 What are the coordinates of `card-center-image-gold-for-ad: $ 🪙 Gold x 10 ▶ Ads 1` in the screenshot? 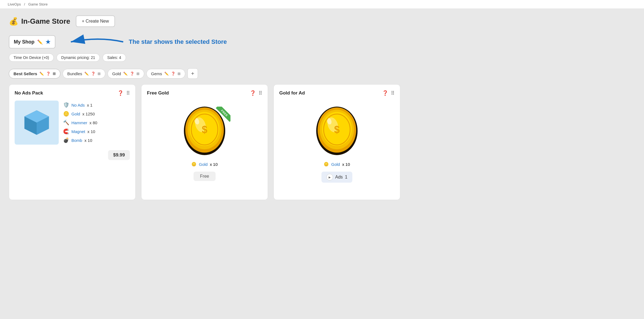 It's located at (337, 143).